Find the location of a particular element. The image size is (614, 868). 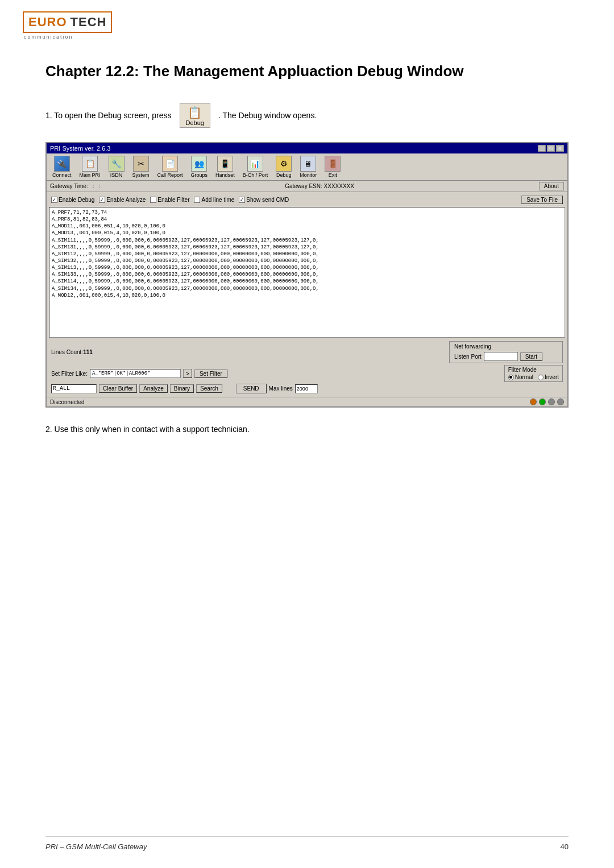

toolbar-system: ✂ System is located at coordinates (141, 167).